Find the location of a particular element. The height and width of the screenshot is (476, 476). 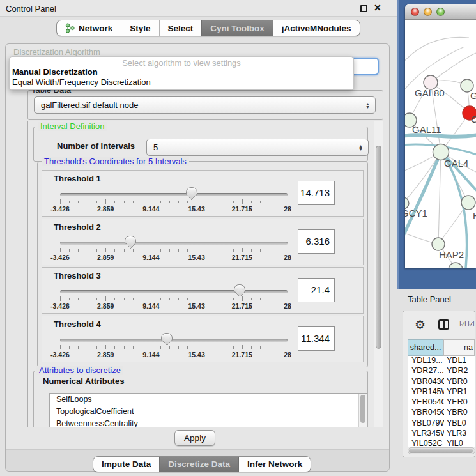

algorithm-option-manual: Manual Discretization is located at coordinates (181, 72).